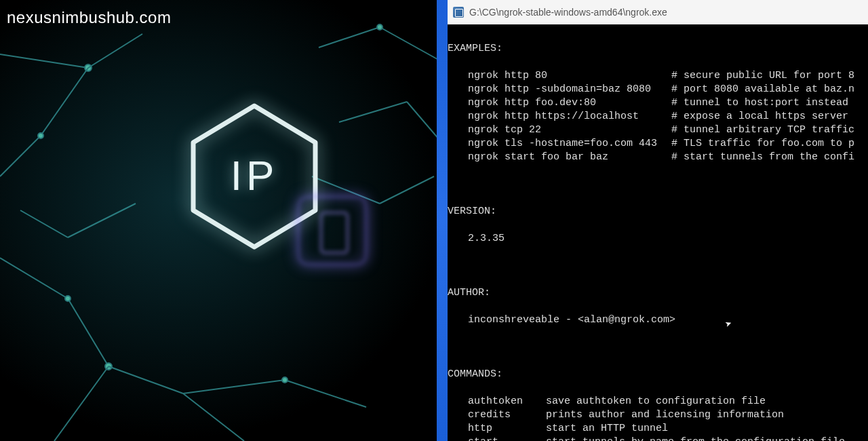 The height and width of the screenshot is (441, 868). Describe the element at coordinates (559, 117) in the screenshot. I see `example-cmd: ngrok http https://localhost` at that location.